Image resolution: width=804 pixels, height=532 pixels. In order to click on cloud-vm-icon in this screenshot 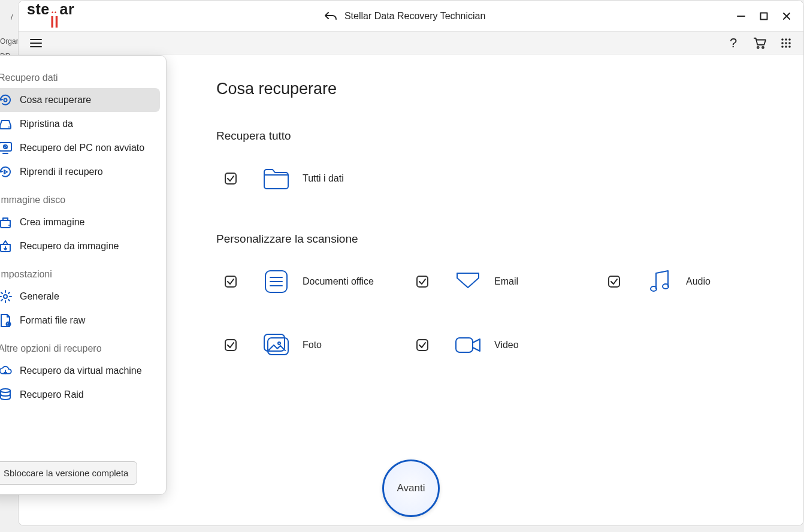, I will do `click(6, 371)`.